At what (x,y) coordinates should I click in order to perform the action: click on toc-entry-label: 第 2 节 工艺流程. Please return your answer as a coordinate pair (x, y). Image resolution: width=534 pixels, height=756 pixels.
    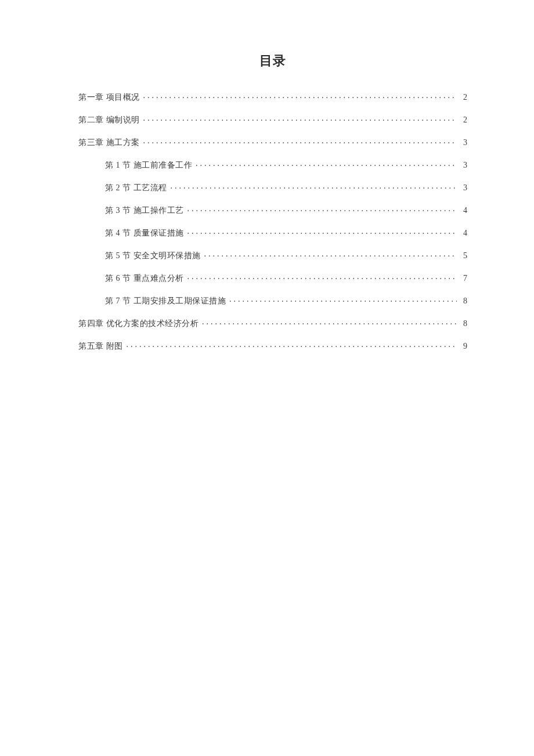
    Looking at the image, I should click on (136, 188).